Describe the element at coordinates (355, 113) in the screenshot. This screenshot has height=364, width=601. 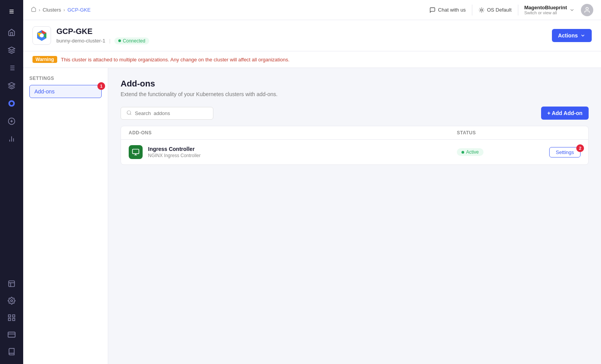
I see `addons-toolbar: + Add Add-on` at that location.